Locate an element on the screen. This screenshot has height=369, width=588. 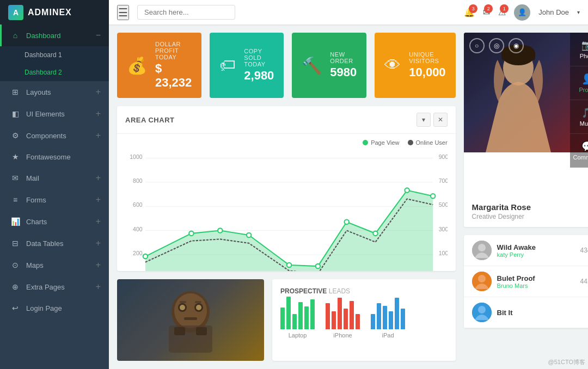
sidebar-sub-item-dashboard1: Dashboard 1 is located at coordinates (54, 55).